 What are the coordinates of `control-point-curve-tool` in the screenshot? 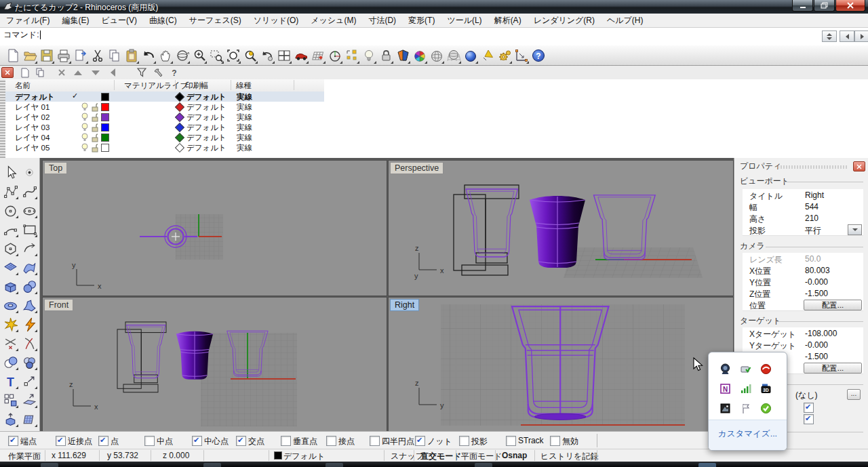 It's located at (10, 191).